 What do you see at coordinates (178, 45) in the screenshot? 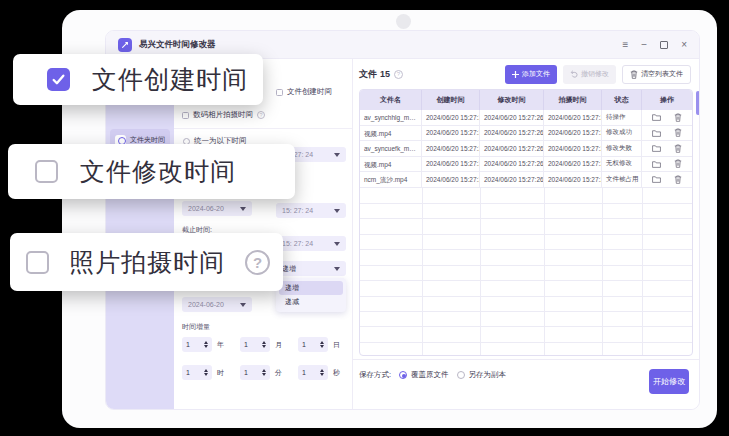
I see `app-title: 易兴文件时间修改器` at bounding box center [178, 45].